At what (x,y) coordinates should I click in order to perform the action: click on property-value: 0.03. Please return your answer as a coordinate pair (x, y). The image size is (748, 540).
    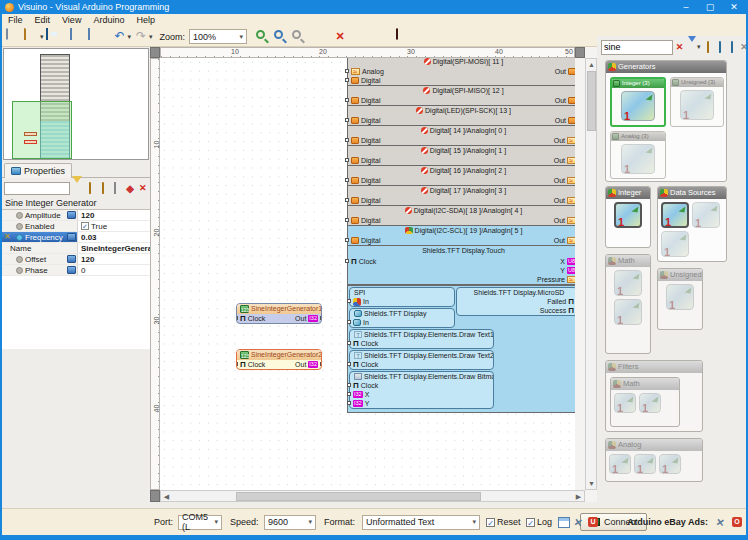
    Looking at the image, I should click on (114, 237).